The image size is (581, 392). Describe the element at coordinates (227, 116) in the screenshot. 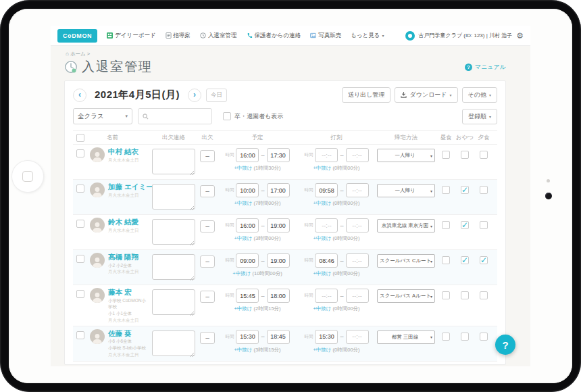

I see `checkbox-icon` at that location.